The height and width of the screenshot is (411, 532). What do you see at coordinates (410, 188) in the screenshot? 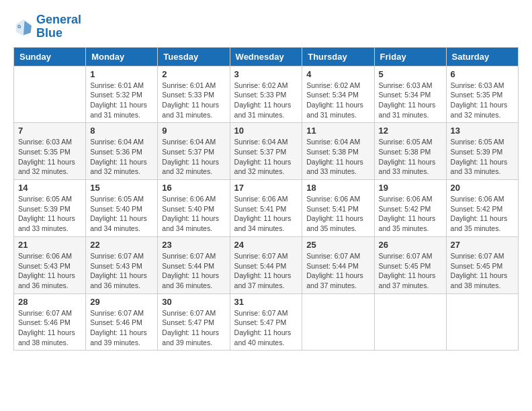
I see `day-number: 19` at bounding box center [410, 188].